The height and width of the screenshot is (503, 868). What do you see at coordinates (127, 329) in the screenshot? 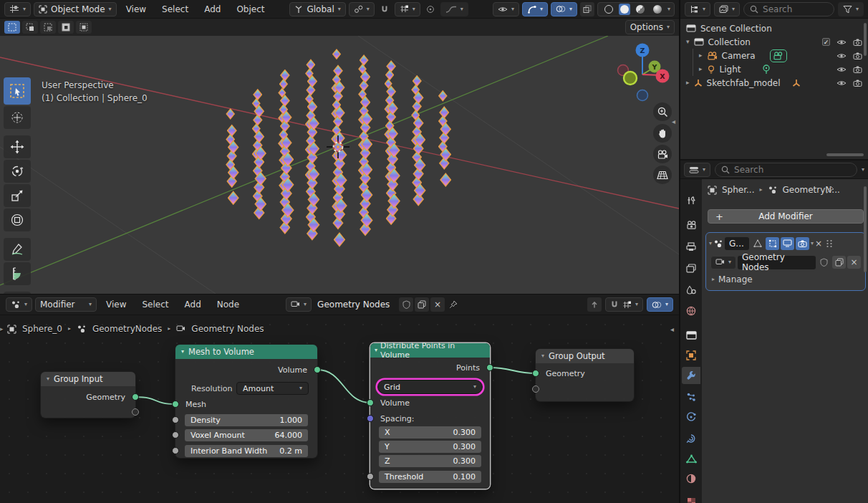
I see `breadcrumb-modifier: GeometryNodes` at bounding box center [127, 329].